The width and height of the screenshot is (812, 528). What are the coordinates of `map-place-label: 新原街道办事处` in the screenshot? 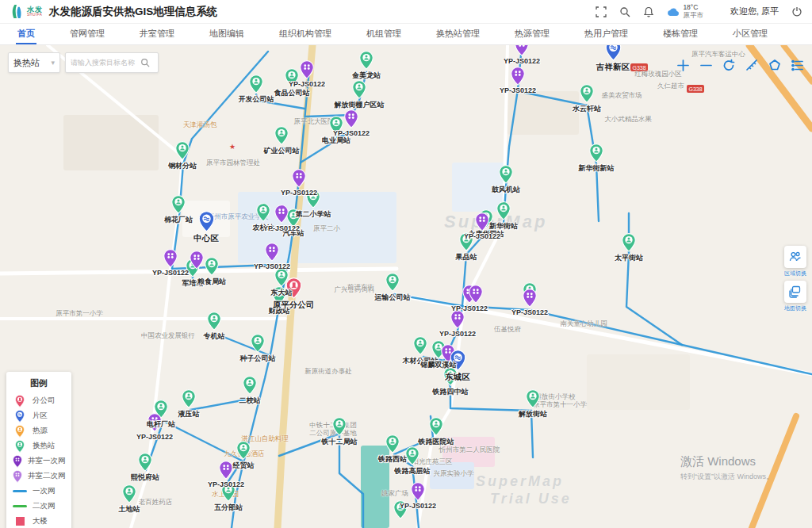 It's located at (328, 372).